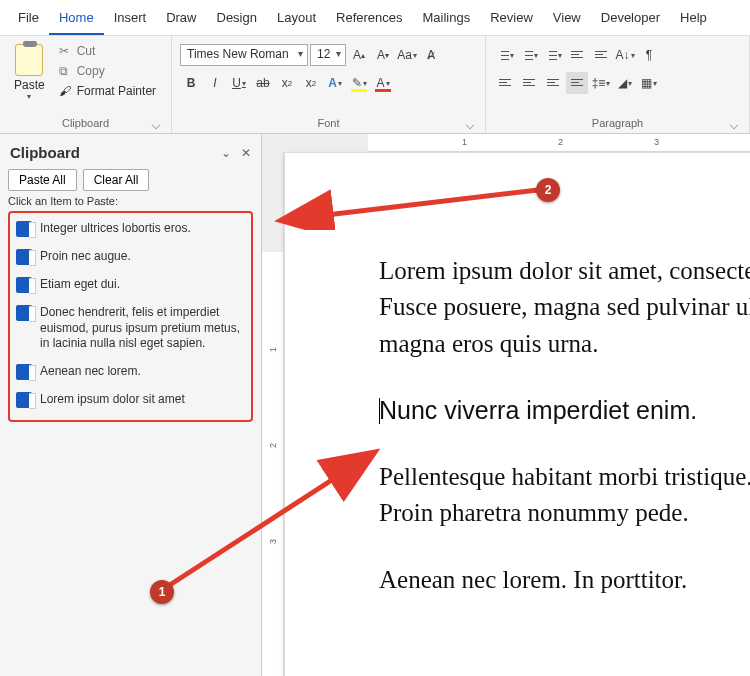 The width and height of the screenshot is (750, 676). What do you see at coordinates (553, 83) in the screenshot?
I see `align-right-button` at bounding box center [553, 83].